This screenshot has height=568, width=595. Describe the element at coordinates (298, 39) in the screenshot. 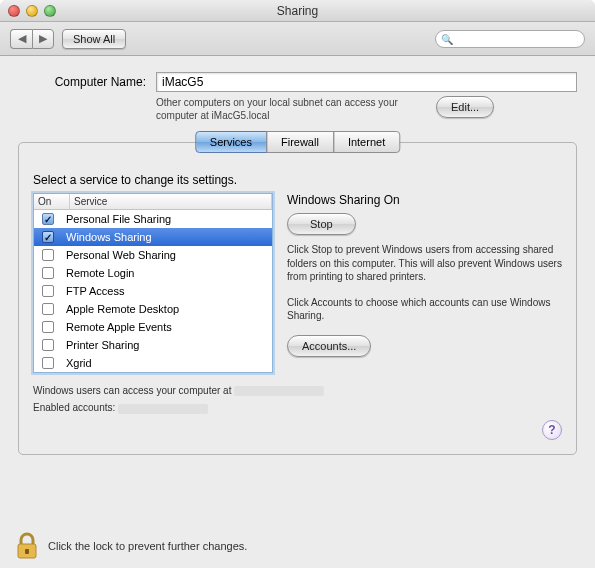

I see `toolbar: ◀ ▶ Show All 🔍` at that location.